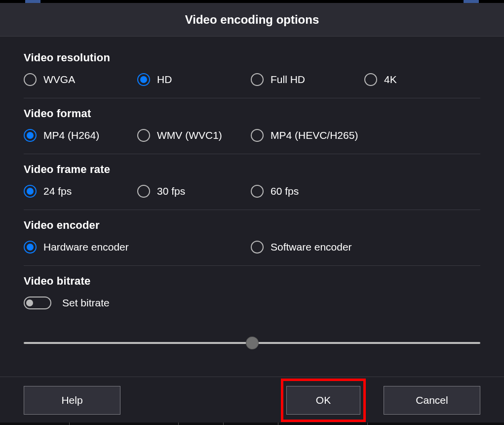 This screenshot has width=504, height=425. I want to click on radio-format-mp4h264: MP4 (H264), so click(80, 135).